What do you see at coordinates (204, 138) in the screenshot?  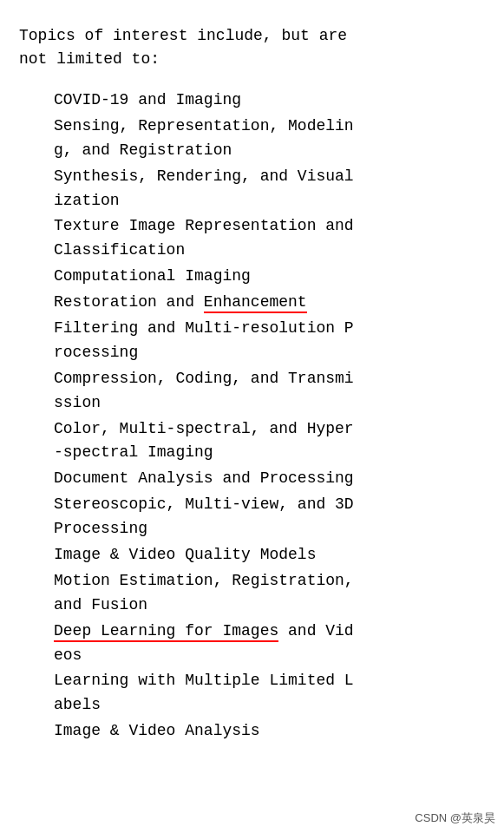 I see `topic-text: Sensing, Representation, Modeling, and R…` at bounding box center [204, 138].